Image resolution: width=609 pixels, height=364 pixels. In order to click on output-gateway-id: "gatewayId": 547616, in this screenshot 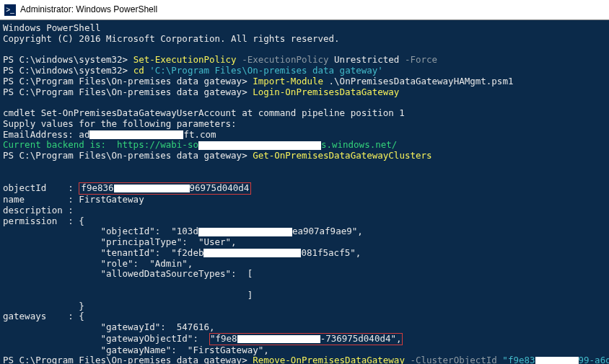, I will do `click(304, 327)`.